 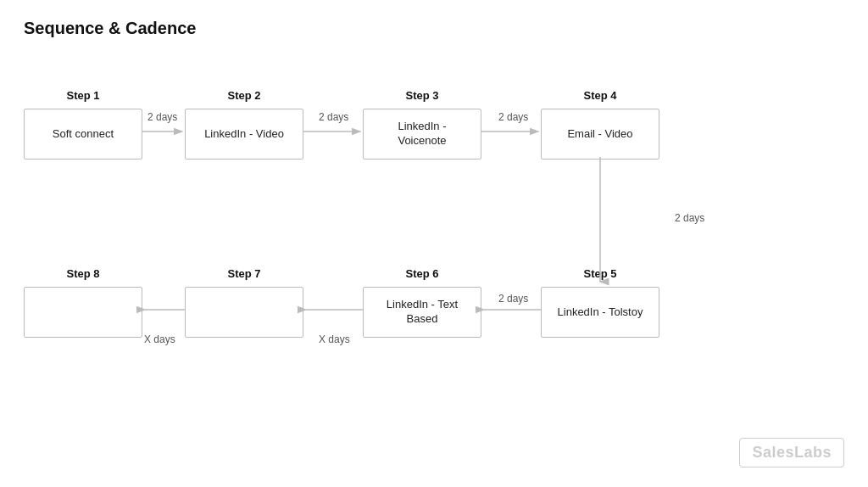 I want to click on step4-box: Email - Video, so click(x=600, y=134).